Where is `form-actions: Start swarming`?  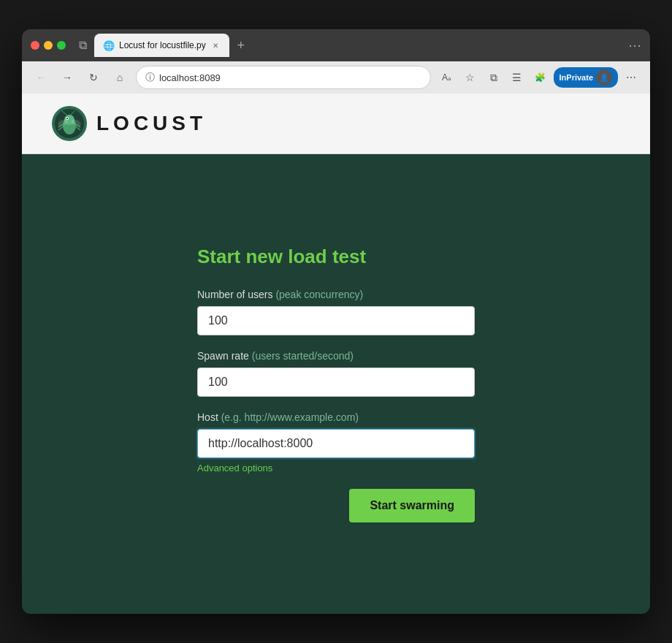 form-actions: Start swarming is located at coordinates (336, 506).